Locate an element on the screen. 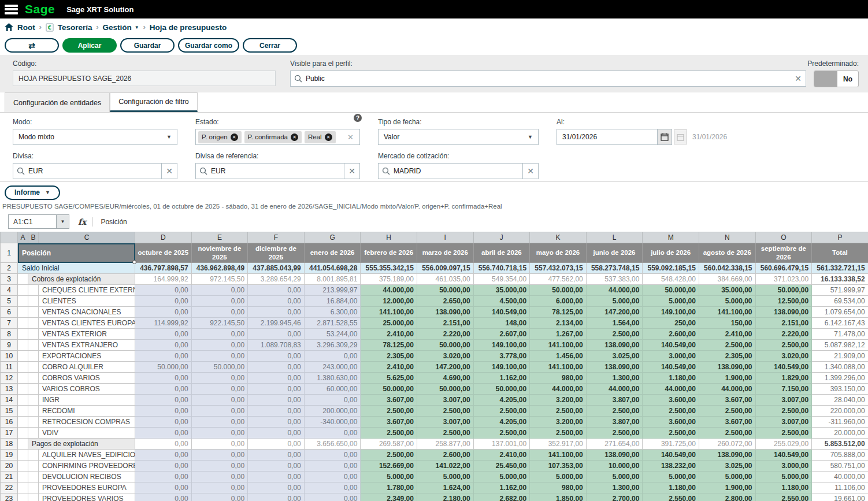 This screenshot has height=501, width=868. cell-P2: 561.332.721,15 is located at coordinates (840, 268).